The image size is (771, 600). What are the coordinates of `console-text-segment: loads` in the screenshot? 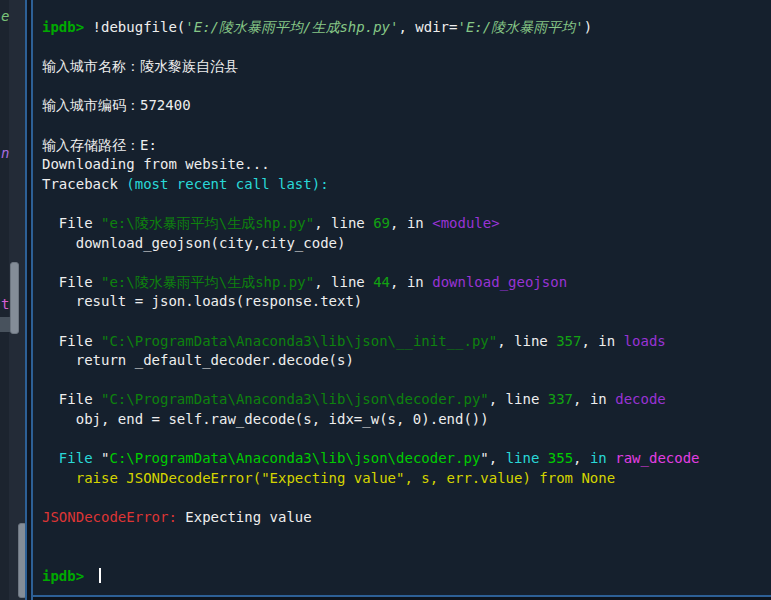 It's located at (645, 341).